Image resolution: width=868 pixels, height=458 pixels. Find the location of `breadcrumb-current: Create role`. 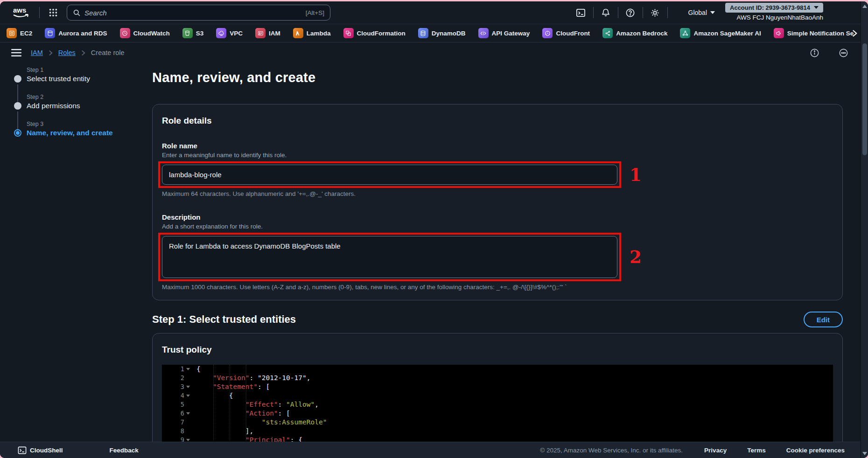

breadcrumb-current: Create role is located at coordinates (108, 53).